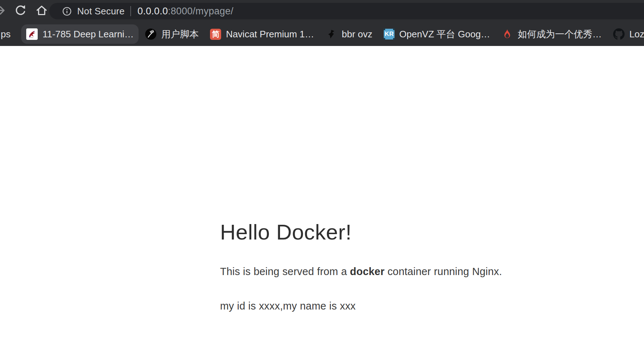 This screenshot has width=644, height=344. I want to click on bookmark-item-deep-learning: 11-785 Deep Learni…, so click(80, 34).